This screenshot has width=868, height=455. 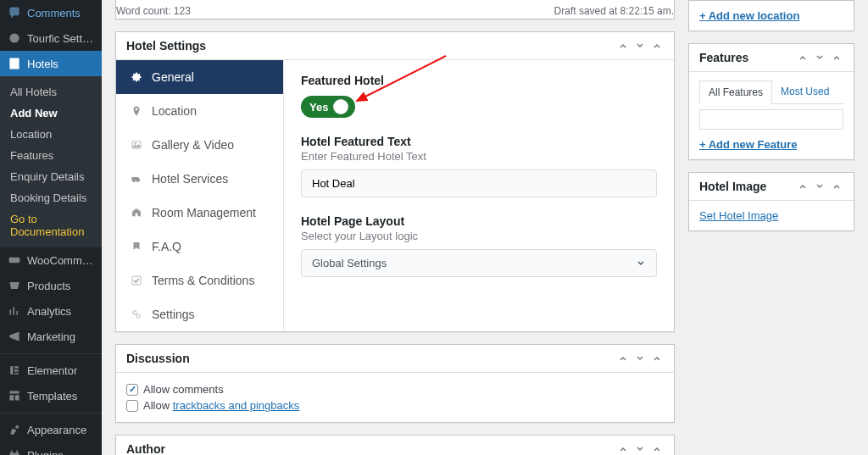 What do you see at coordinates (479, 80) in the screenshot?
I see `featured-hotel-label: Featured Hotel` at bounding box center [479, 80].